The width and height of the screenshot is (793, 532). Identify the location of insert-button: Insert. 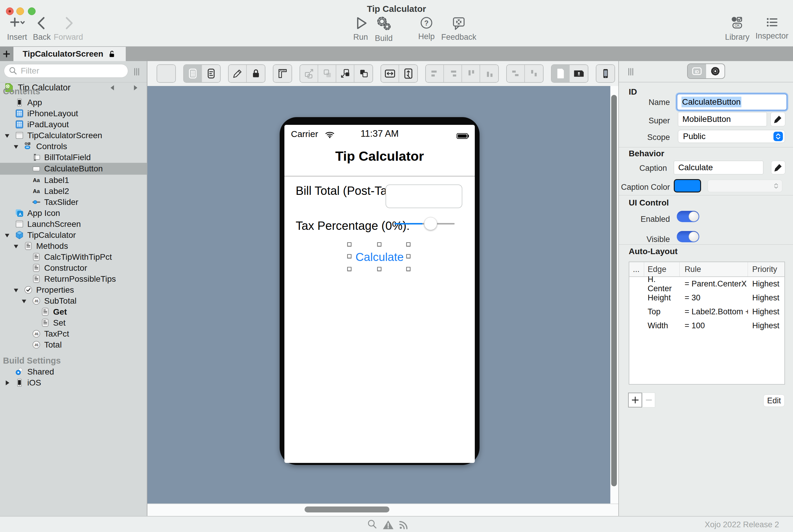
(17, 28).